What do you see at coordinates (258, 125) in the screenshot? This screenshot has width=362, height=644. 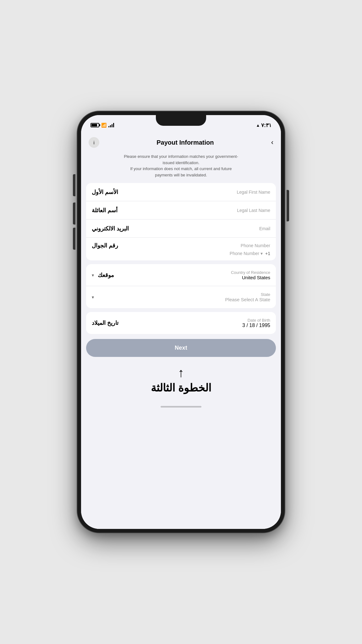 I see `location-icon: ▲` at bounding box center [258, 125].